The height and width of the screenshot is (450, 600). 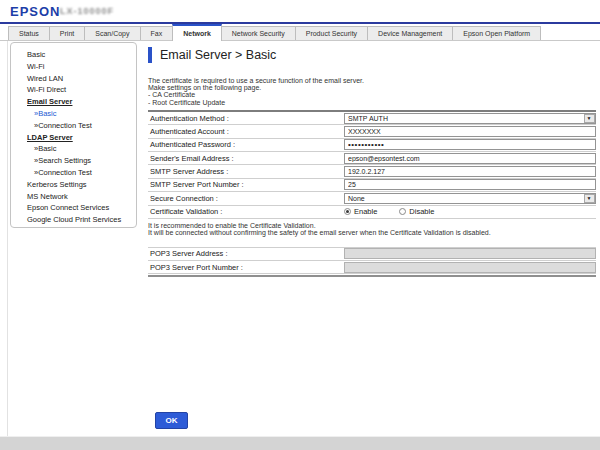 What do you see at coordinates (157, 33) in the screenshot?
I see `tab-fax: Fax` at bounding box center [157, 33].